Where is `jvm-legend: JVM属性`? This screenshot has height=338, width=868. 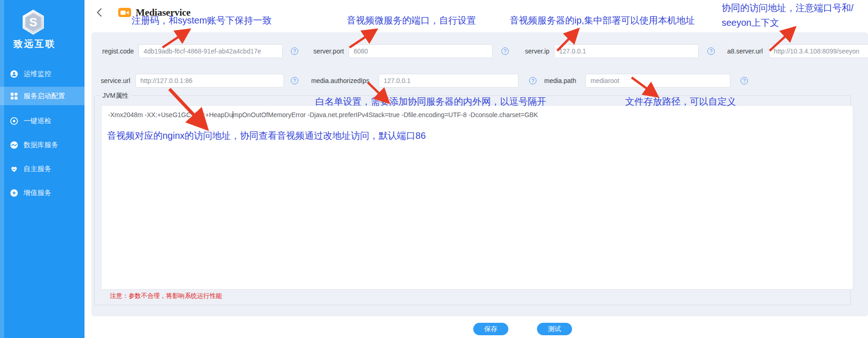
jvm-legend: JVM属性 is located at coordinates (115, 96).